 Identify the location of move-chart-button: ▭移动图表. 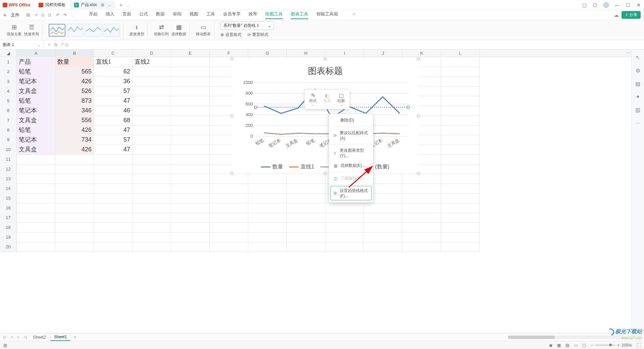
(203, 30).